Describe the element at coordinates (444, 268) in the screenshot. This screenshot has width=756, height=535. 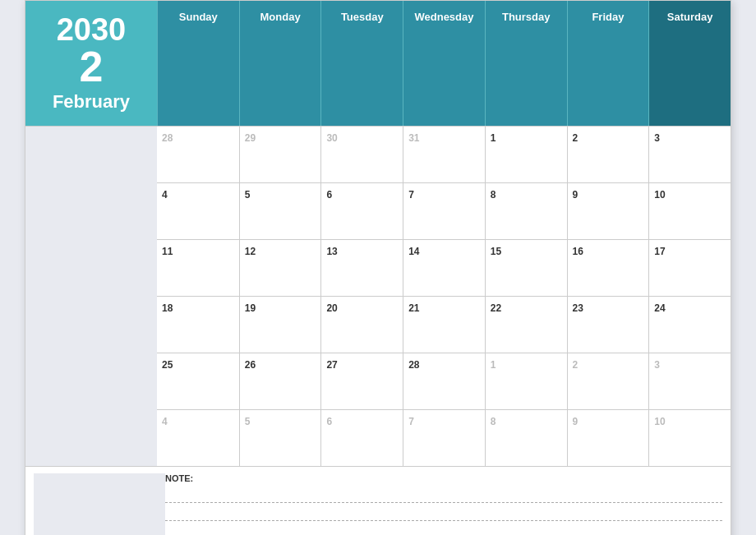
I see `day-cell: 14` at that location.